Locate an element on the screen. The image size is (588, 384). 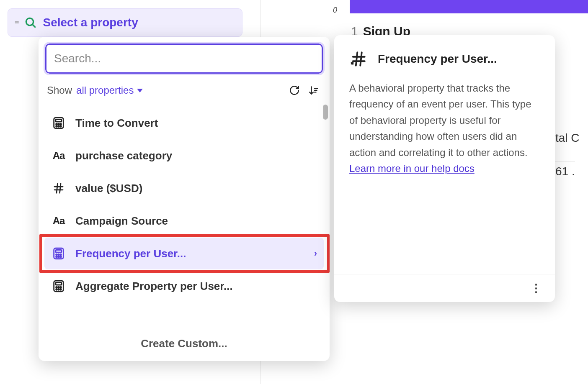
show-label: Show is located at coordinates (59, 90).